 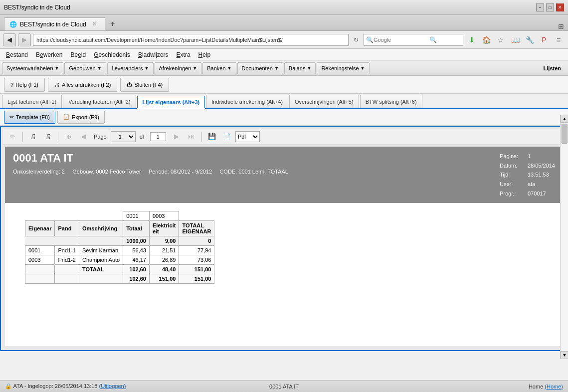 I want to click on menu-beeld: Beeld, so click(x=78, y=55).